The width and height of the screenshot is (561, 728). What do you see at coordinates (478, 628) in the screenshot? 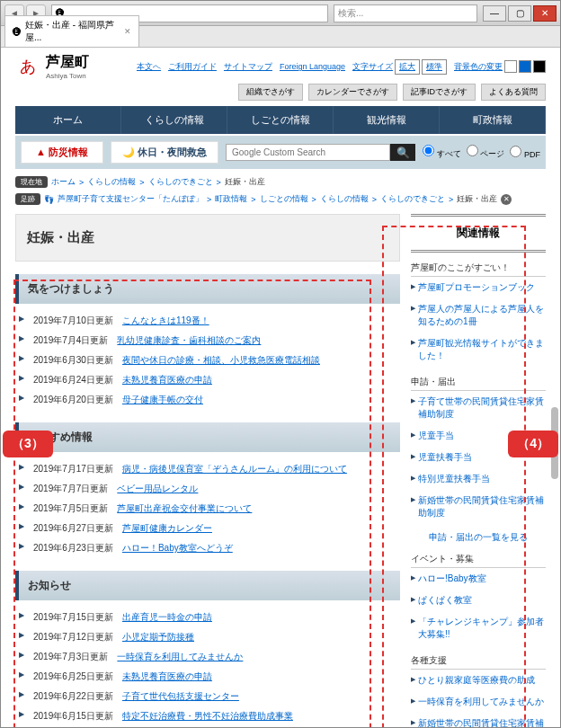
I see `sidebar-link: 「チャレンジキャンプ」参加者大募集!!` at bounding box center [478, 628].